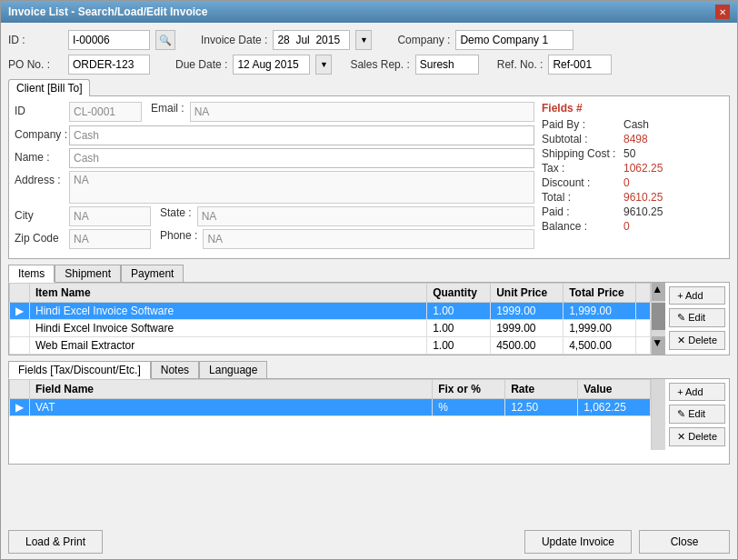 Image resolution: width=738 pixels, height=560 pixels. What do you see at coordinates (234, 40) in the screenshot?
I see `invoice-date-label: Invoice Date :` at bounding box center [234, 40].